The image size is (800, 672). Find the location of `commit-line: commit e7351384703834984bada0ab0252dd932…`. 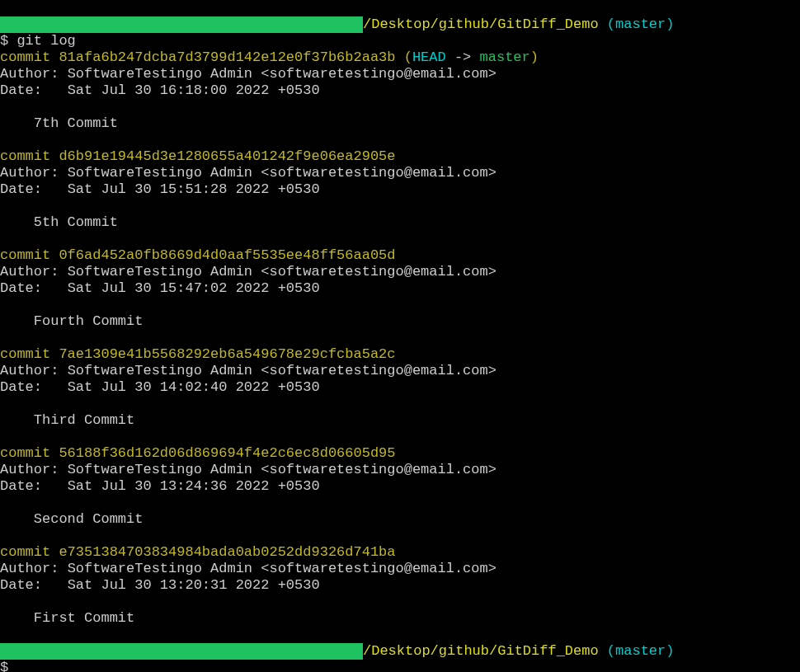

commit-line: commit e7351384703834984bada0ab0252dd932… is located at coordinates (198, 552).